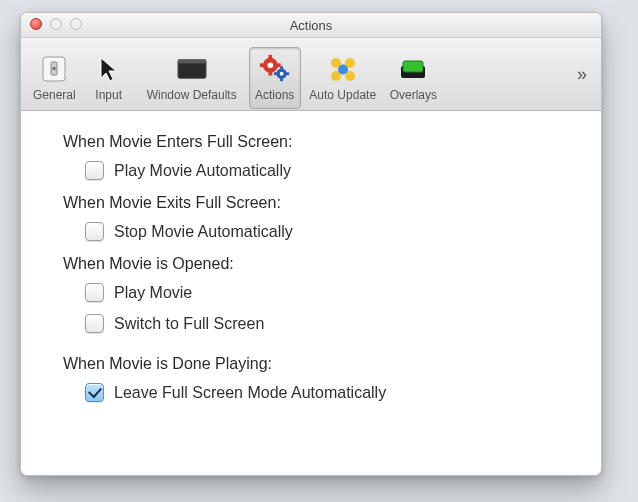 The height and width of the screenshot is (502, 638). I want to click on option-label: Play Movie Automatically, so click(202, 171).